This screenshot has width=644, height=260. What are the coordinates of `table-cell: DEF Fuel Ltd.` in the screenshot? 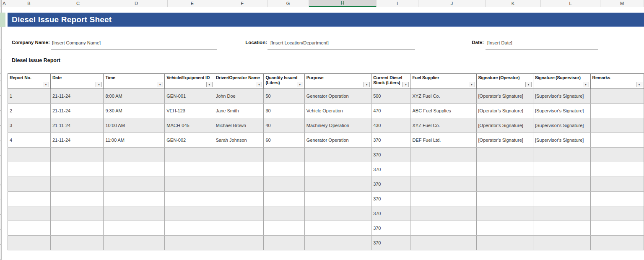 It's located at (444, 140).